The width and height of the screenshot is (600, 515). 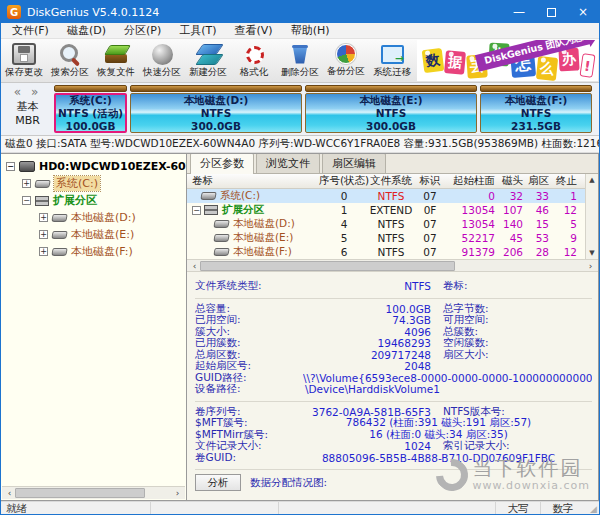 What do you see at coordinates (196, 210) in the screenshot?
I see `row-expander: −` at bounding box center [196, 210].